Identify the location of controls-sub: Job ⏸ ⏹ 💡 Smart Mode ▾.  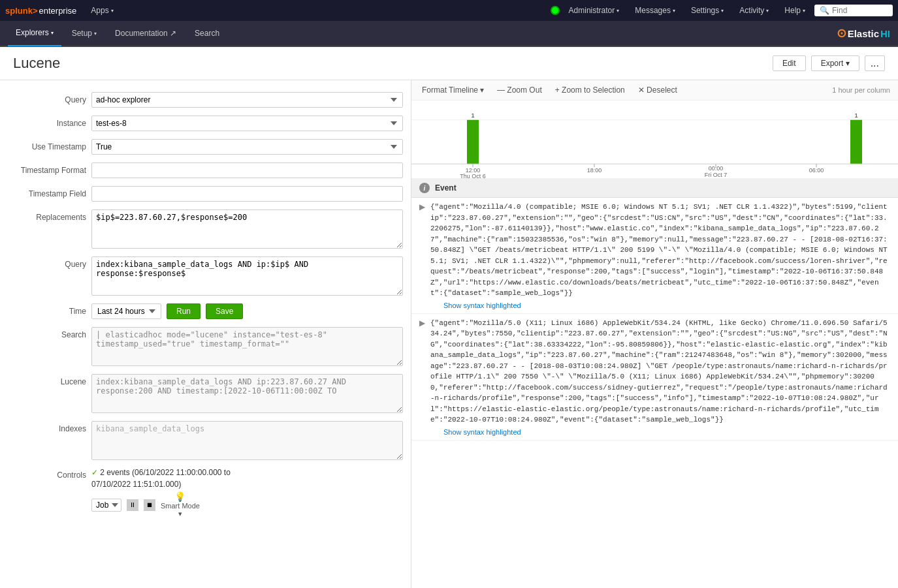
(247, 505).